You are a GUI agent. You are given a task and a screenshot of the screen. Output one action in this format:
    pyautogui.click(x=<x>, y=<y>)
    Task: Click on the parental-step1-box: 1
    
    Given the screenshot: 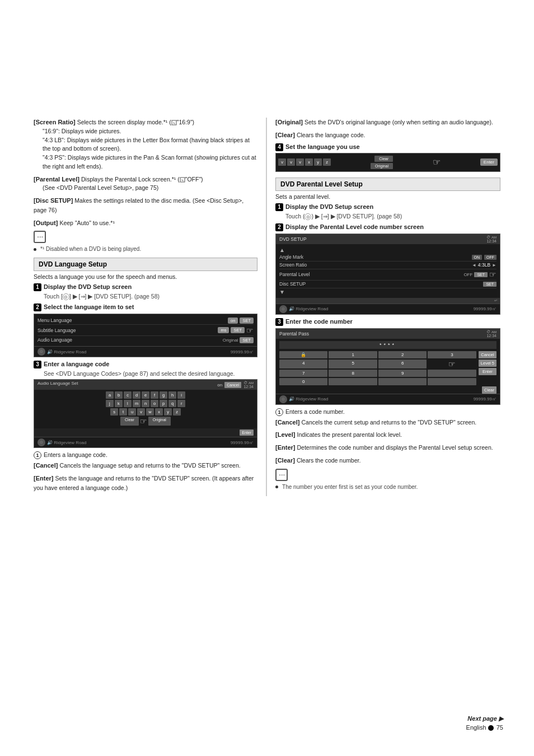 What is the action you would take?
    pyautogui.click(x=279, y=207)
    